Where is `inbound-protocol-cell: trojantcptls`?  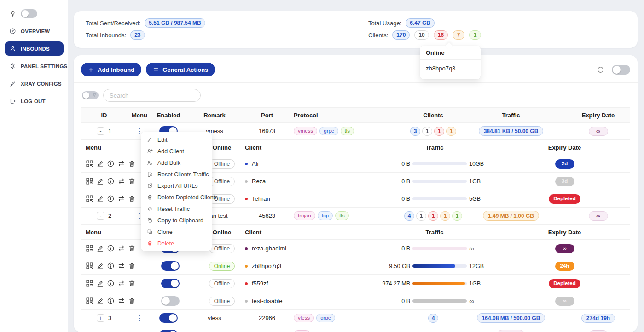 inbound-protocol-cell: trojantcptls is located at coordinates (350, 216).